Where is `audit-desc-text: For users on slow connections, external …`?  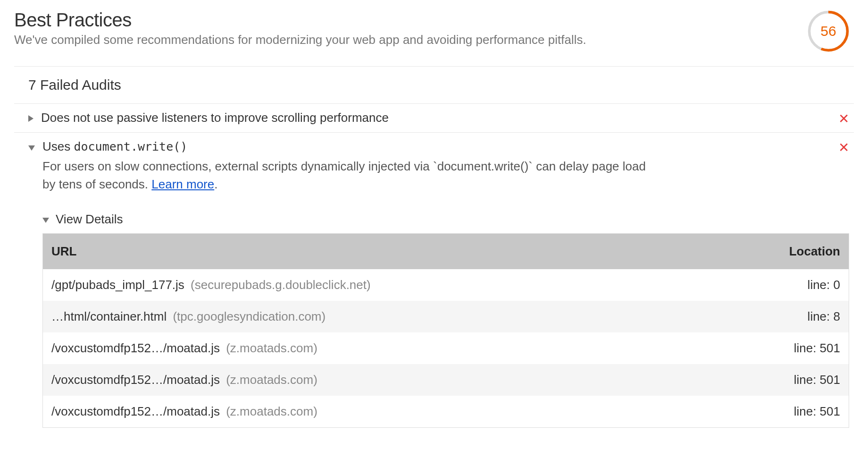 audit-desc-text: For users on slow connections, external … is located at coordinates (344, 175).